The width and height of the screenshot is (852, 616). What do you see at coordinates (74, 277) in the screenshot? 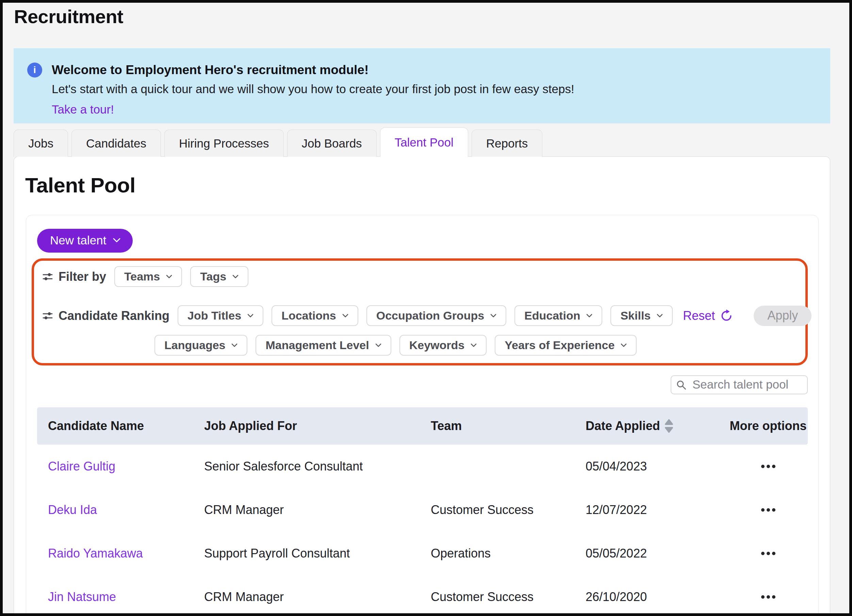
I see `filter-by-label: Filter by` at bounding box center [74, 277].